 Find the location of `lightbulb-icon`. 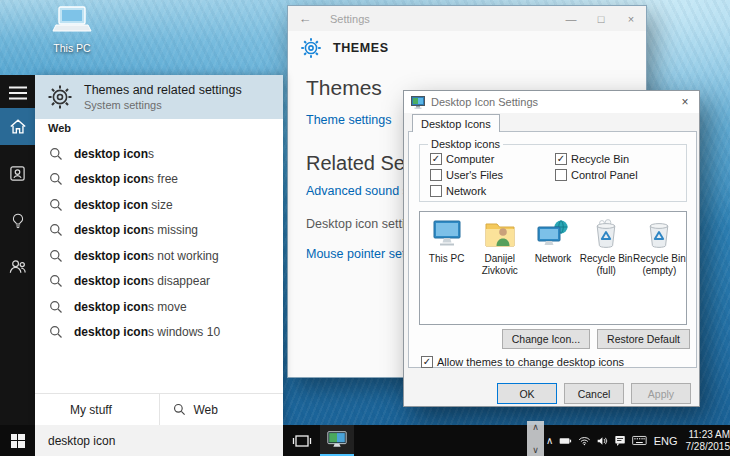

lightbulb-icon is located at coordinates (18, 221).